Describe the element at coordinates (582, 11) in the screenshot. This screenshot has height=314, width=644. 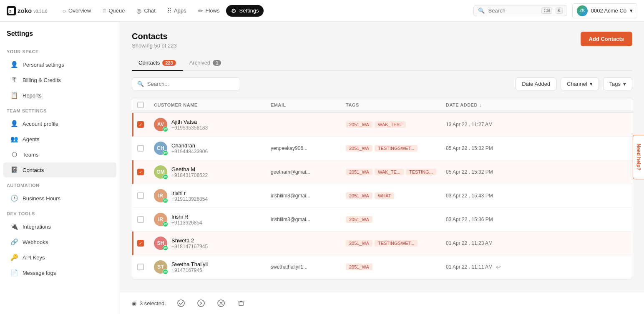
I see `workspace-avatar: ZK` at that location.